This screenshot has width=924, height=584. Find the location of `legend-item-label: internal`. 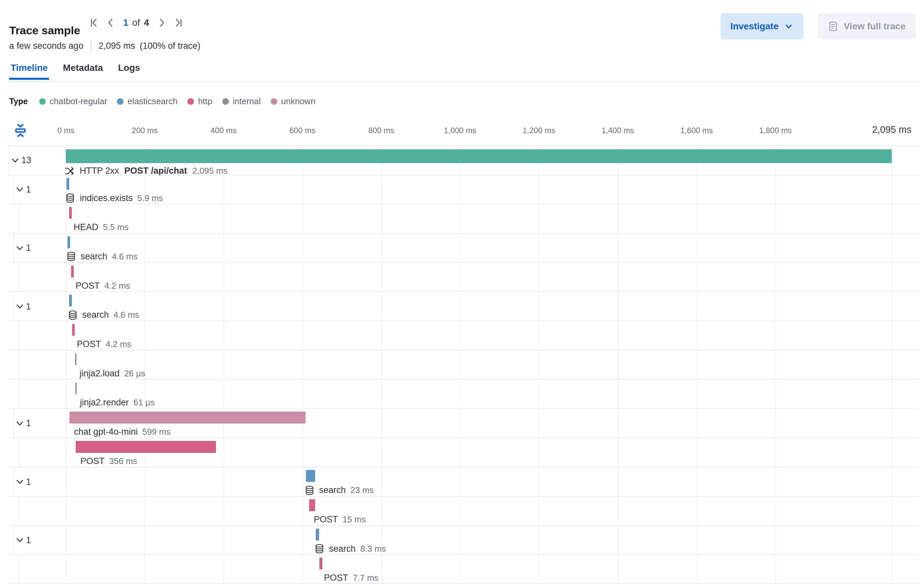

legend-item-label: internal is located at coordinates (247, 101).